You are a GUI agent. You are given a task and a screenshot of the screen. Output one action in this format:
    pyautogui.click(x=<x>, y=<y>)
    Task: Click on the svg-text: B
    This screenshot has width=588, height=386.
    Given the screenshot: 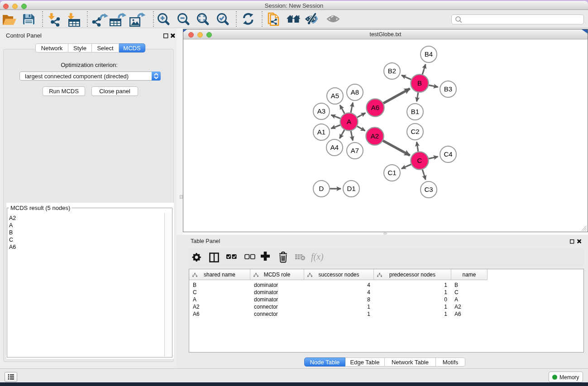 What is the action you would take?
    pyautogui.click(x=420, y=83)
    